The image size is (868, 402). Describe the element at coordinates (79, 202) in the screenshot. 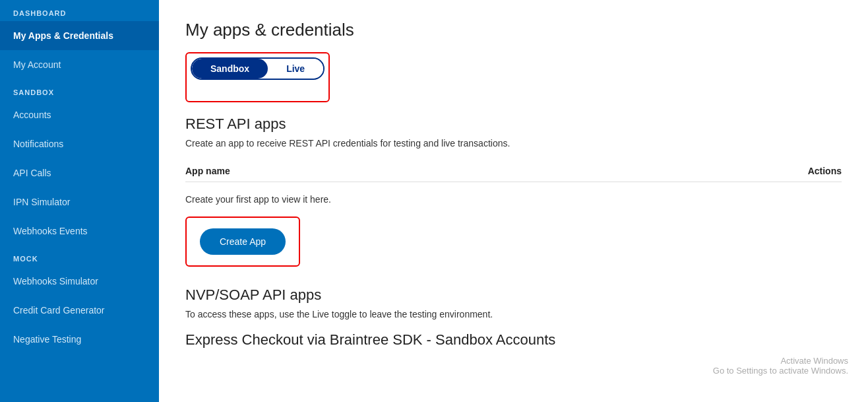

I see `sidebar-item-ipn-simulator: IPN Simulator` at that location.